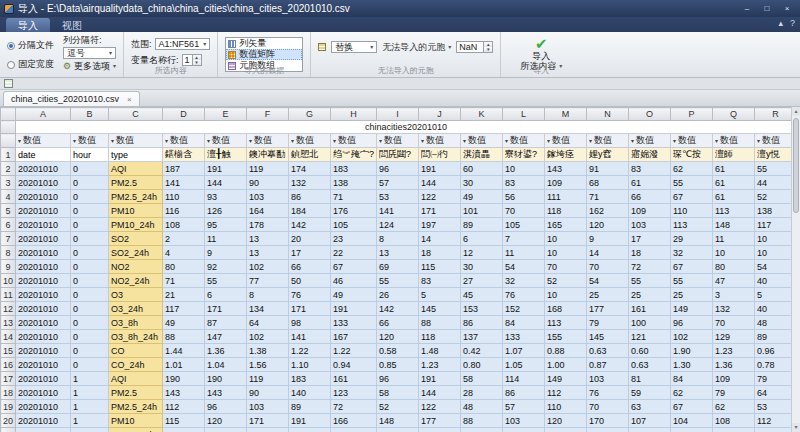 The height and width of the screenshot is (432, 800). Describe the element at coordinates (90, 379) in the screenshot. I see `grid-cell: 1` at that location.